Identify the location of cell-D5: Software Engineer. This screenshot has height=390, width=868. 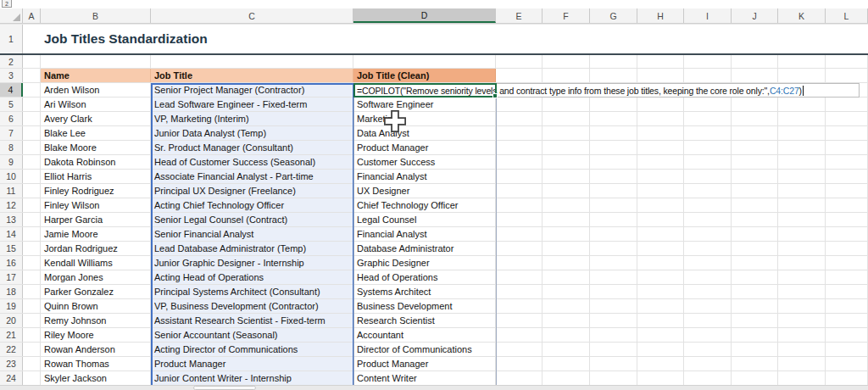
(425, 104).